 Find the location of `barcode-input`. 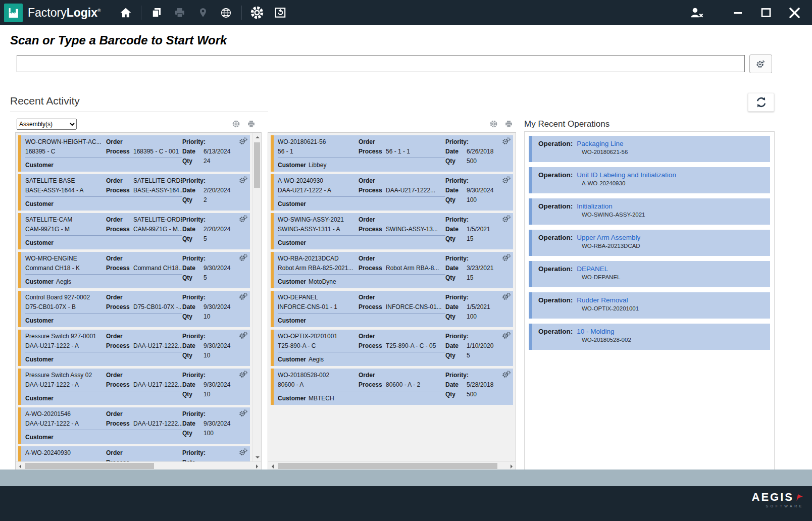

barcode-input is located at coordinates (381, 64).